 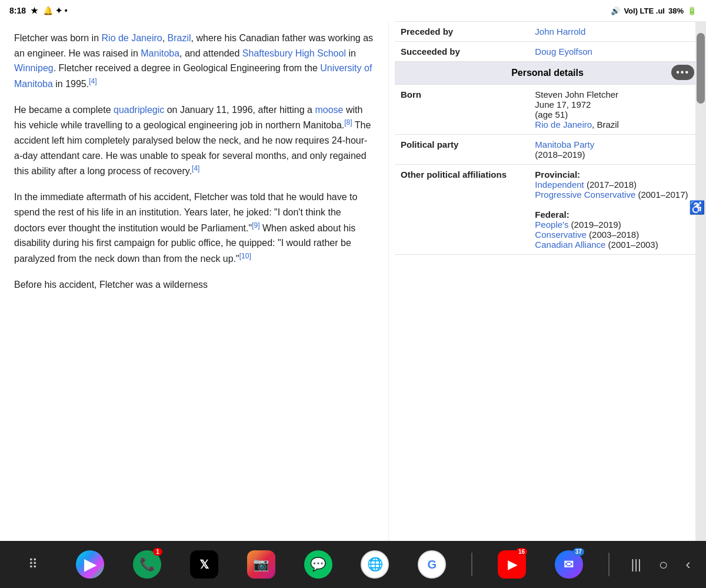 I want to click on born-row: Born Steven John Fletcher June 17, 1972 …, so click(x=547, y=109).